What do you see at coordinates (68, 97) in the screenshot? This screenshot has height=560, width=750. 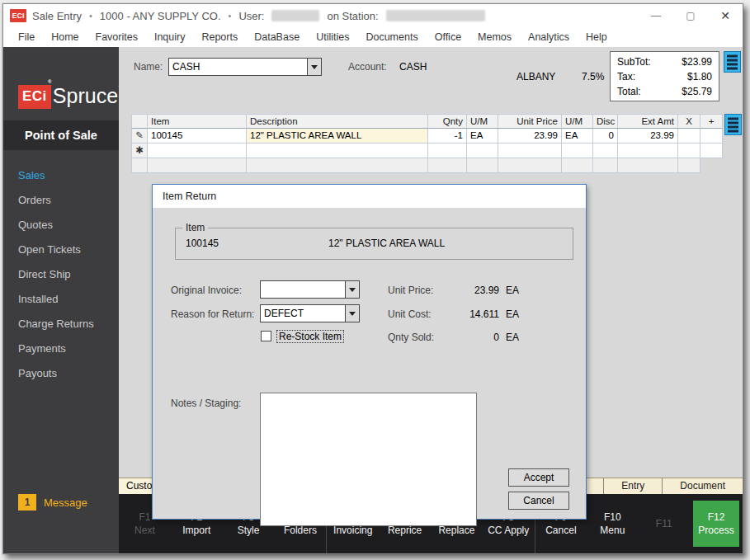 I see `spruce-logo: ECi® Spruce™` at bounding box center [68, 97].